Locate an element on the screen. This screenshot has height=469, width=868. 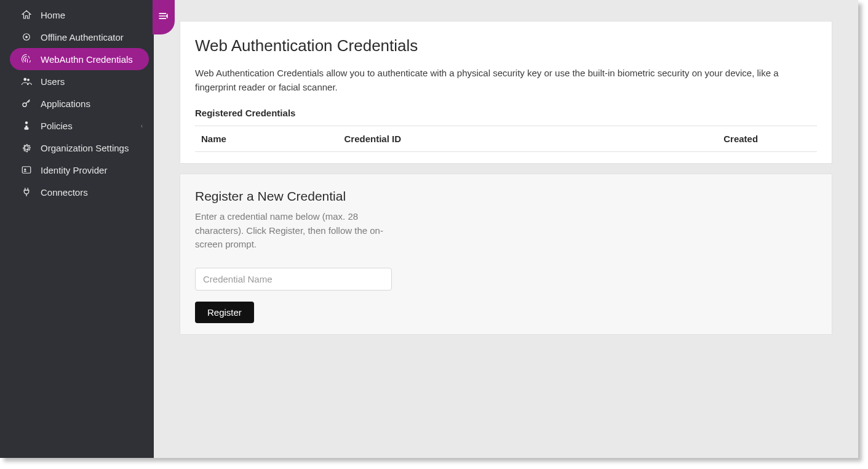
sidebar-item-label: WebAuthn Credentials is located at coordinates (87, 59).